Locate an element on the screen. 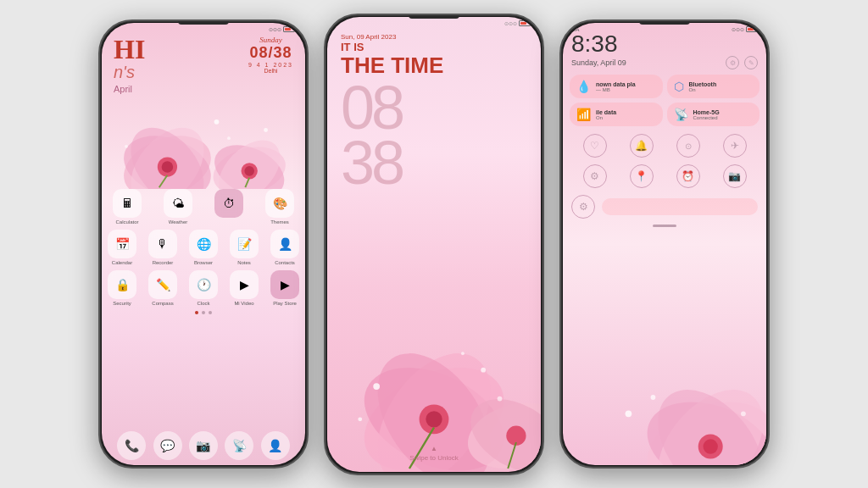 The image size is (868, 488). bluetooth-tile: ⬡ Bluetooth On is located at coordinates (714, 86).